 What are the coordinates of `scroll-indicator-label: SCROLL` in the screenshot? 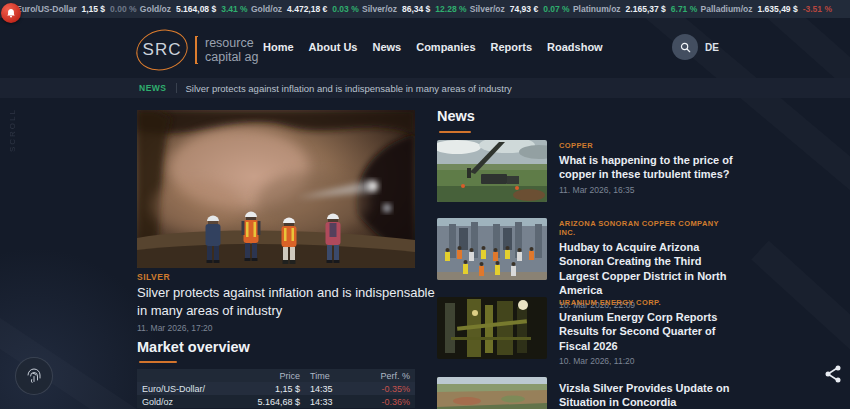 It's located at (12, 130).